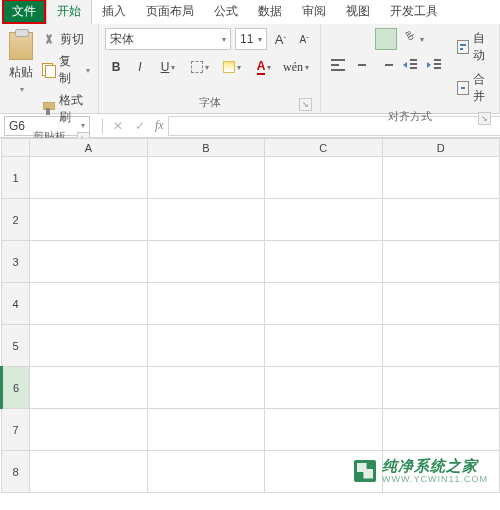  I want to click on align-middle-button, so click(362, 39).